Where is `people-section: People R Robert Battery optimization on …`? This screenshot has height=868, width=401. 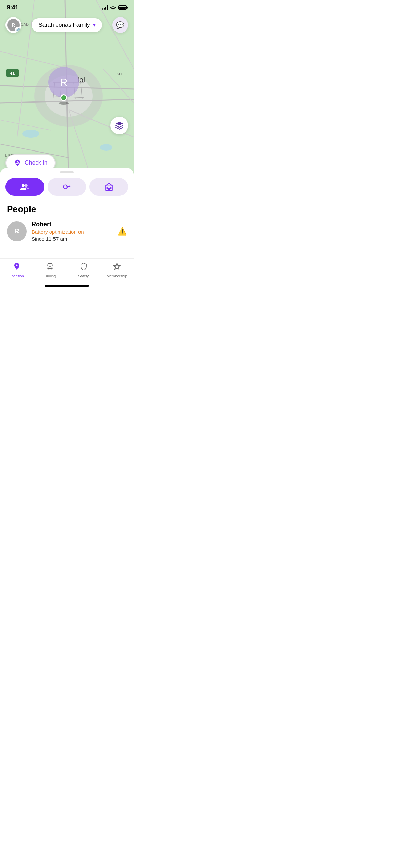 people-section: People R Robert Battery optimization on … is located at coordinates (67, 225).